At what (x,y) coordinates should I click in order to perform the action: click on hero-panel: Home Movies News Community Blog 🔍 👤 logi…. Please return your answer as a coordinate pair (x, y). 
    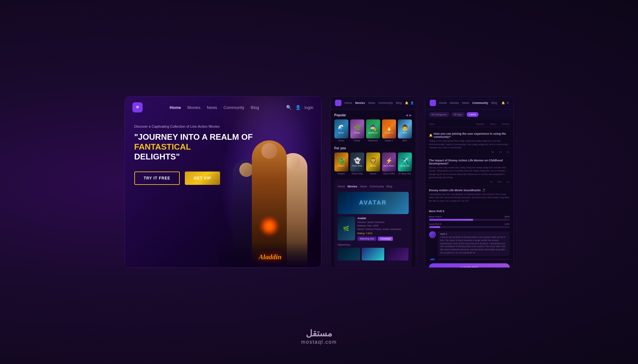
    Looking at the image, I should click on (223, 182).